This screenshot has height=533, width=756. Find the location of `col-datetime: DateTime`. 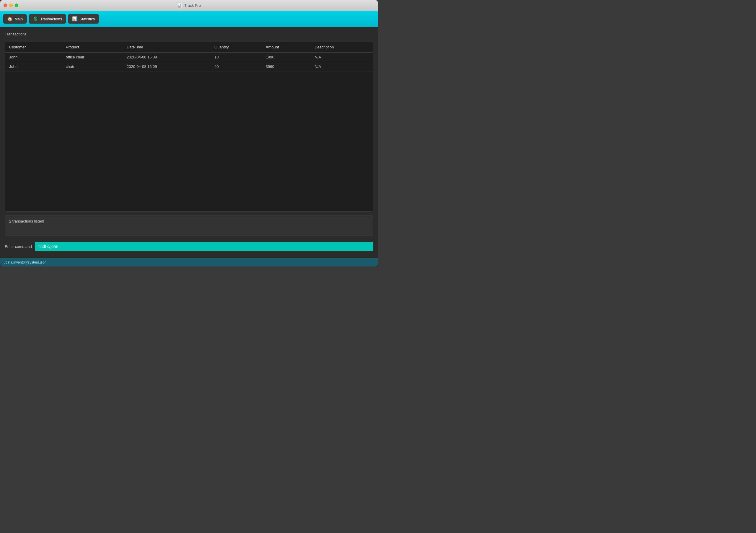

col-datetime: DateTime is located at coordinates (167, 47).